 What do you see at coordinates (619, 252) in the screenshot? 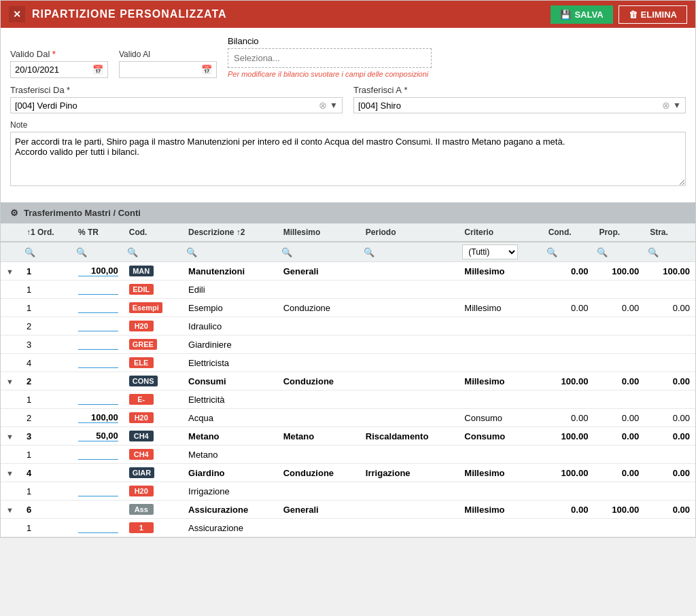
I see `filter-prop-cell: 🔍` at bounding box center [619, 252].